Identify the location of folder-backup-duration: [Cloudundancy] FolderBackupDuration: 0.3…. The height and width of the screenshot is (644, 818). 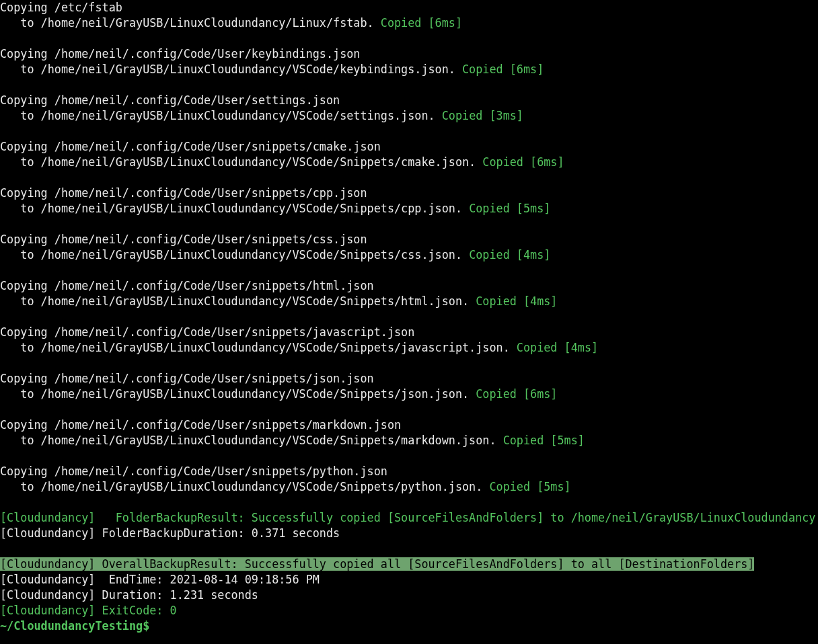
(170, 533).